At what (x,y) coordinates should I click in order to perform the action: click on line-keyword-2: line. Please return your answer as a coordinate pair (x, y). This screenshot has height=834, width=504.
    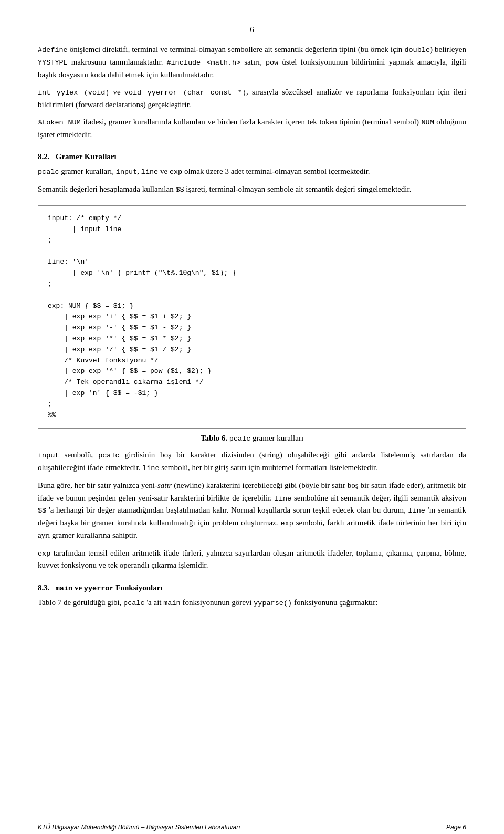
    Looking at the image, I should click on (283, 499).